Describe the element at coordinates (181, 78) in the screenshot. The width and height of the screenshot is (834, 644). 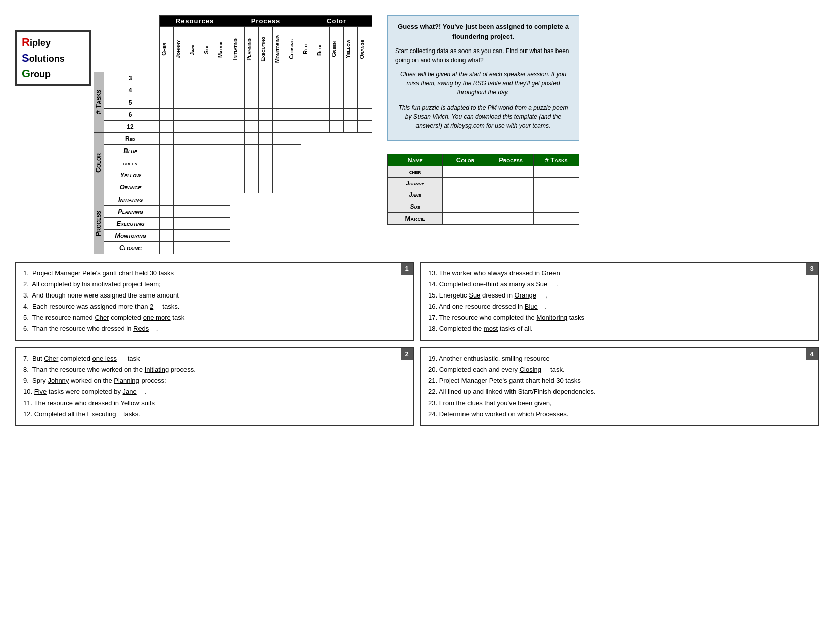
I see `cell-3-johnny` at that location.